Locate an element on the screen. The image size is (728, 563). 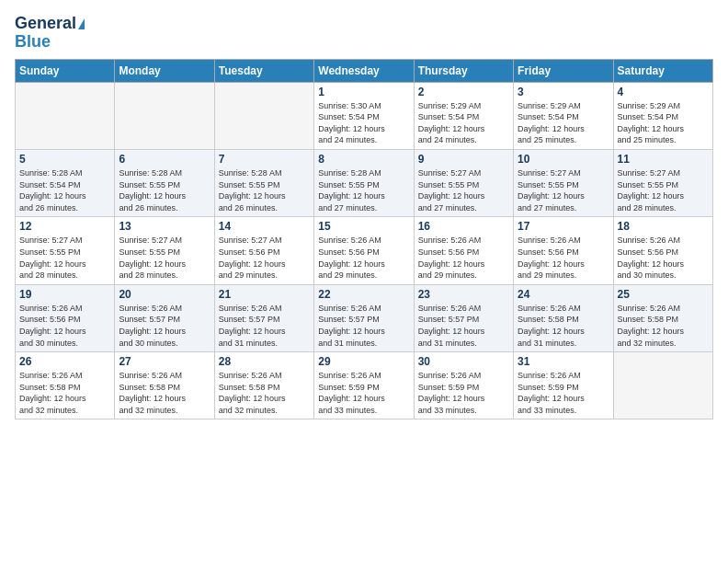
calendar-week-row: 12Sunrise: 5:27 AM Sunset: 5:55 PM Dayli… is located at coordinates (364, 250).